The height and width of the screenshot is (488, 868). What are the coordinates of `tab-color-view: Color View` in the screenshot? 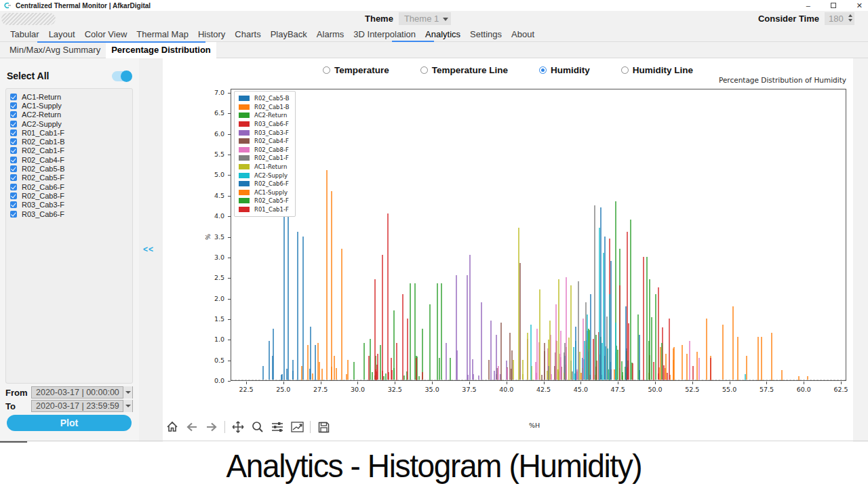 It's located at (106, 35).